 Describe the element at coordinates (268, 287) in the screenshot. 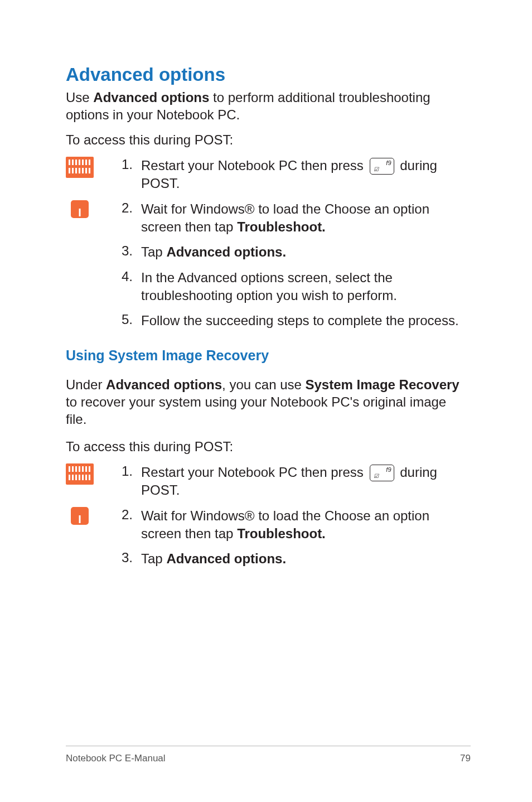

I see `step-4: 4. In the Advanced options screen, selec…` at that location.